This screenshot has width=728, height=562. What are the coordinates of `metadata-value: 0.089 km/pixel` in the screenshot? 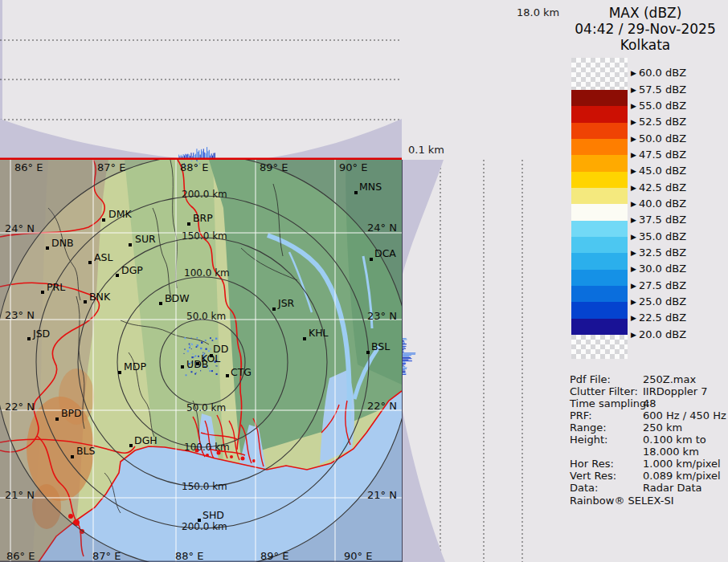 It's located at (681, 475).